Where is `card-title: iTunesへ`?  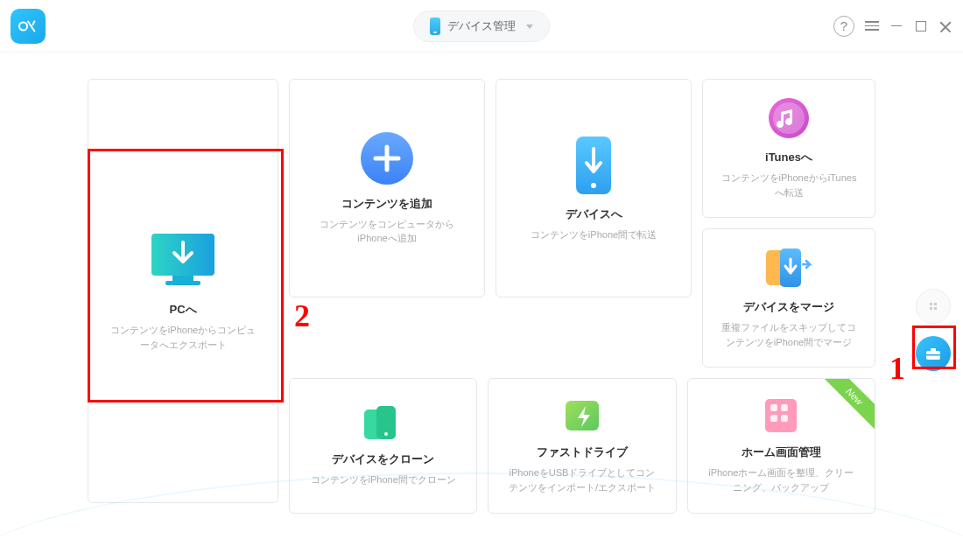
card-title: iTunesへ is located at coordinates (789, 158).